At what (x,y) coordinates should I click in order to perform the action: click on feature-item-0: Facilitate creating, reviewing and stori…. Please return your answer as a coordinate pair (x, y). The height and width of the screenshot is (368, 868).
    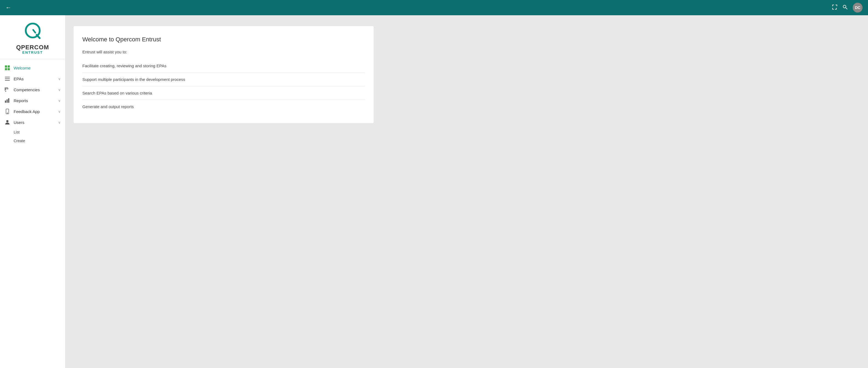
    Looking at the image, I should click on (224, 66).